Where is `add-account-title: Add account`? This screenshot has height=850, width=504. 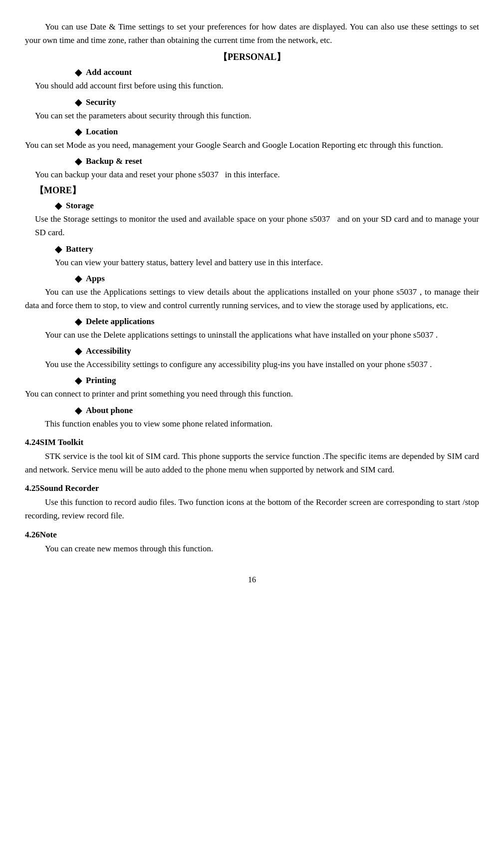 add-account-title: Add account is located at coordinates (109, 72).